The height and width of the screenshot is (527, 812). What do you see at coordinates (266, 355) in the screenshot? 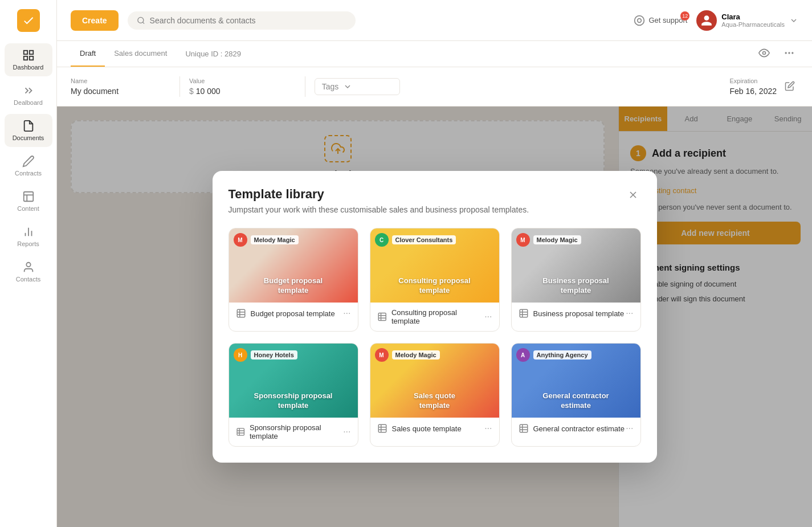
I see `template-brand-sponsorship: H Honey Hotels` at bounding box center [266, 355].